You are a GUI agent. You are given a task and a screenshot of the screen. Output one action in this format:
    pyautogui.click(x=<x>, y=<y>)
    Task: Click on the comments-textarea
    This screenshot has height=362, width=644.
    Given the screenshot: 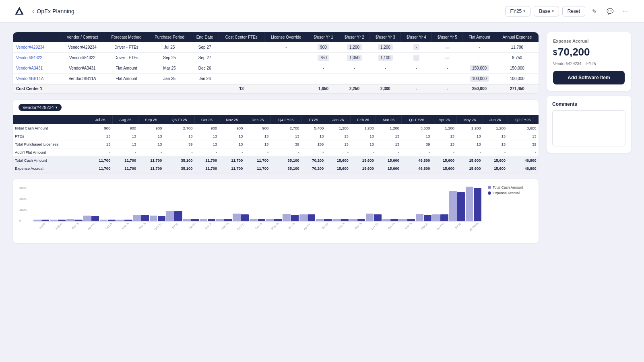 What is the action you would take?
    pyautogui.click(x=589, y=128)
    